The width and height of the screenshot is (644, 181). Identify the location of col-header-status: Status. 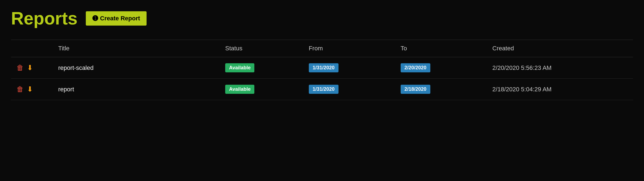
(262, 48).